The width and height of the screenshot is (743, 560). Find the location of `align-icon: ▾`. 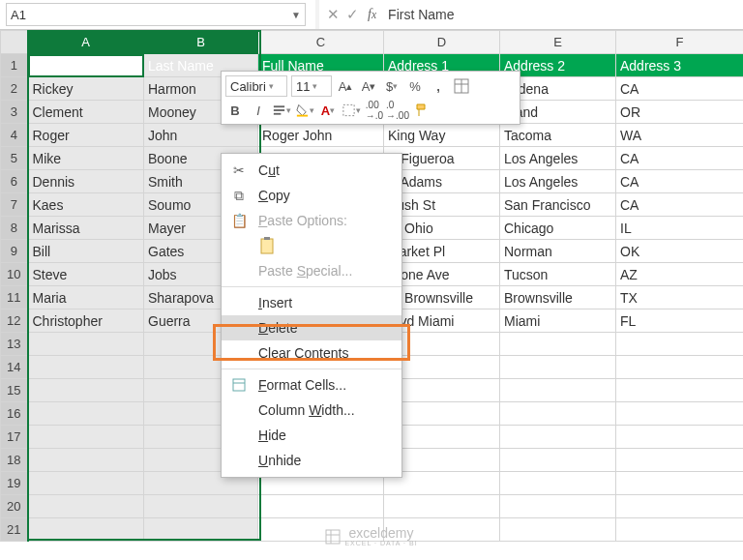

align-icon: ▾ is located at coordinates (282, 110).